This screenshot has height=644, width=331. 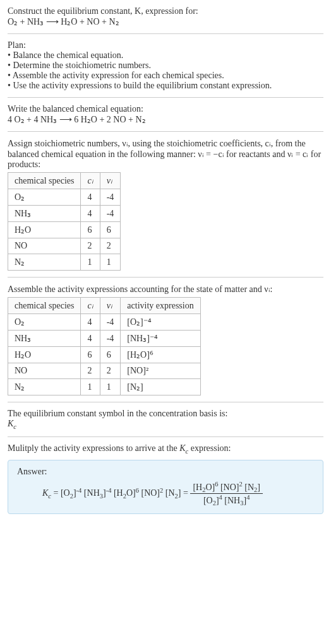 What do you see at coordinates (166, 449) in the screenshot?
I see `multiply-block: Mulitply the activity expressions to arr…` at bounding box center [166, 449].